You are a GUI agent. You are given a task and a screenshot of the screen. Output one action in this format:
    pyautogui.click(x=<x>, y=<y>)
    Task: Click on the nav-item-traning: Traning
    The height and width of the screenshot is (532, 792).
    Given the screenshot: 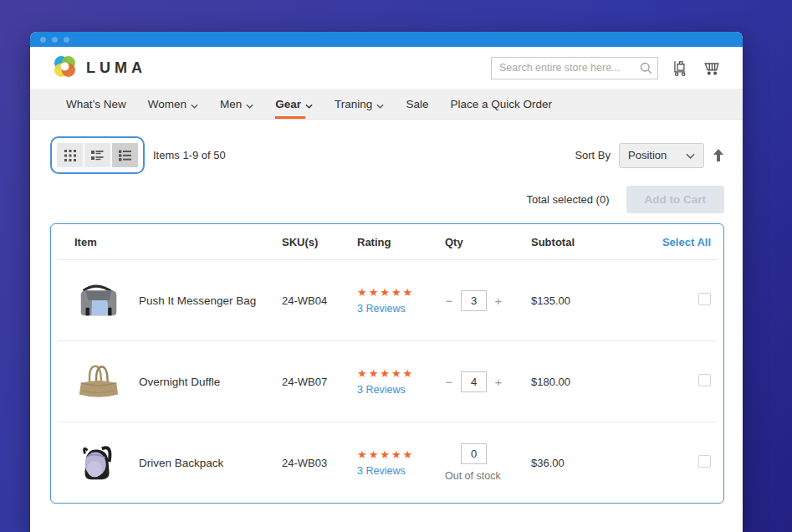 What is the action you would take?
    pyautogui.click(x=360, y=104)
    